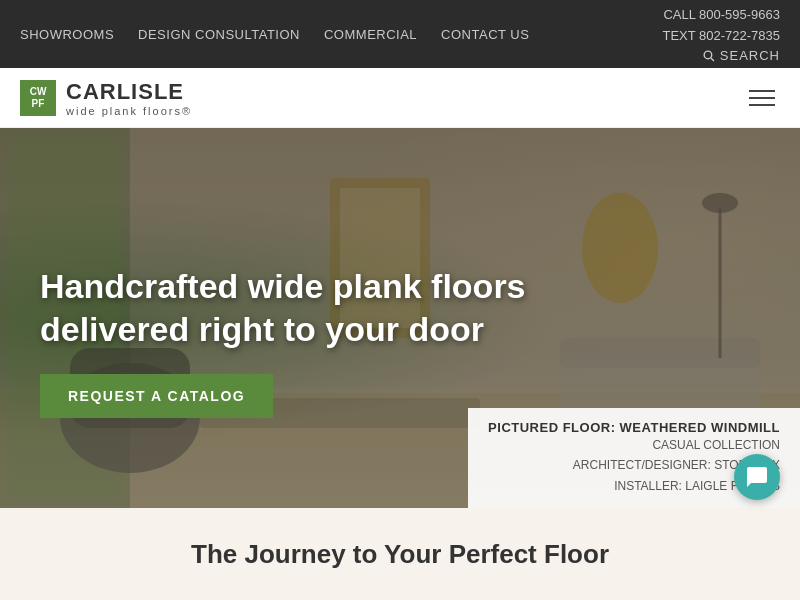 The image size is (800, 600). What do you see at coordinates (721, 26) in the screenshot?
I see `contact-block: CALL 800-595-9663 TEXT 802-722-7835` at bounding box center [721, 26].